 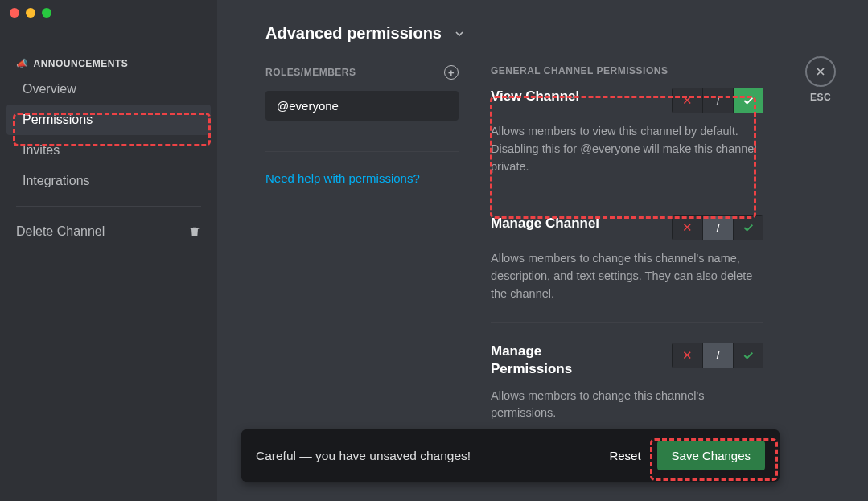 What do you see at coordinates (109, 89) in the screenshot?
I see `sidebar-item-overview: Overview` at bounding box center [109, 89].